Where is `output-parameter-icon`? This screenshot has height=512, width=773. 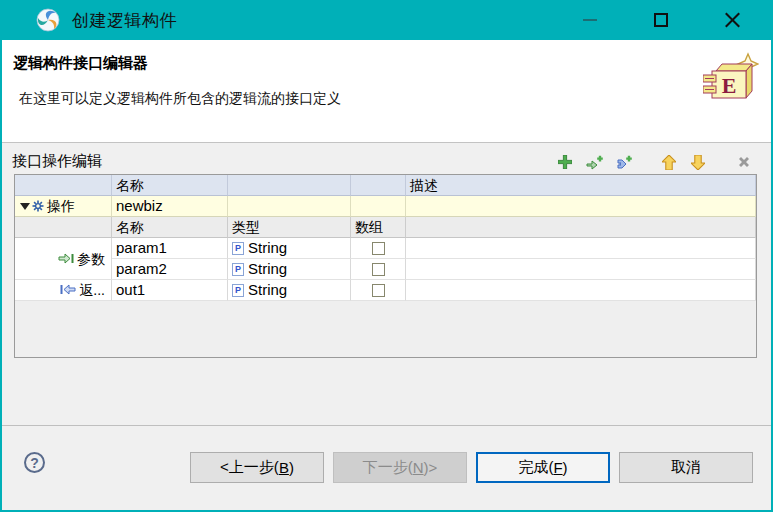 output-parameter-icon is located at coordinates (68, 290).